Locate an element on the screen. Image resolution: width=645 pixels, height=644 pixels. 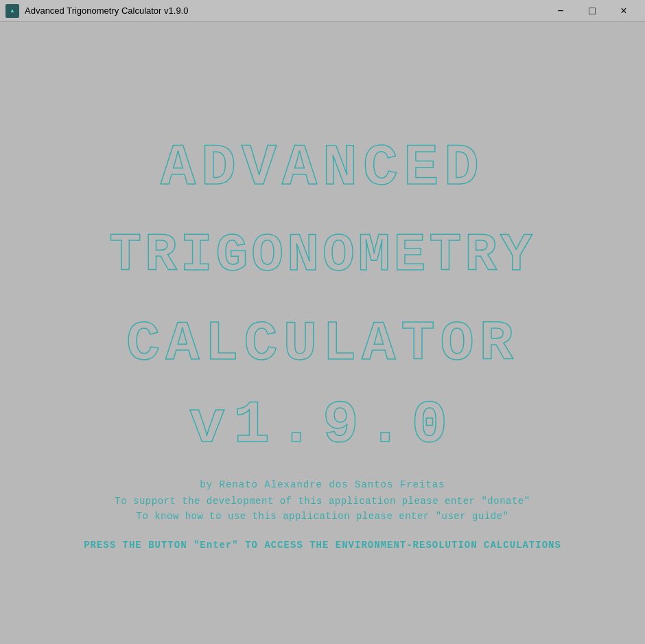
donate-text: To support the development of this appli… is located at coordinates (322, 501).